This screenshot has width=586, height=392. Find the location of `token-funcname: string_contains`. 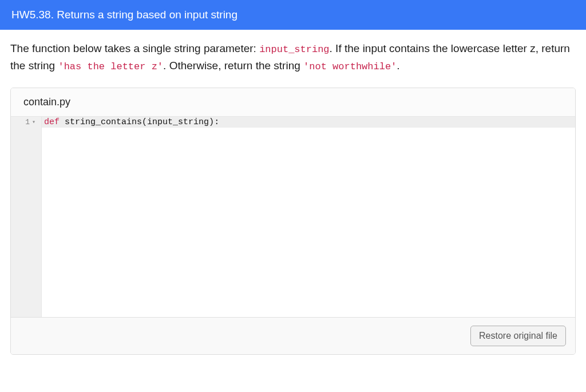

token-funcname: string_contains is located at coordinates (103, 122).